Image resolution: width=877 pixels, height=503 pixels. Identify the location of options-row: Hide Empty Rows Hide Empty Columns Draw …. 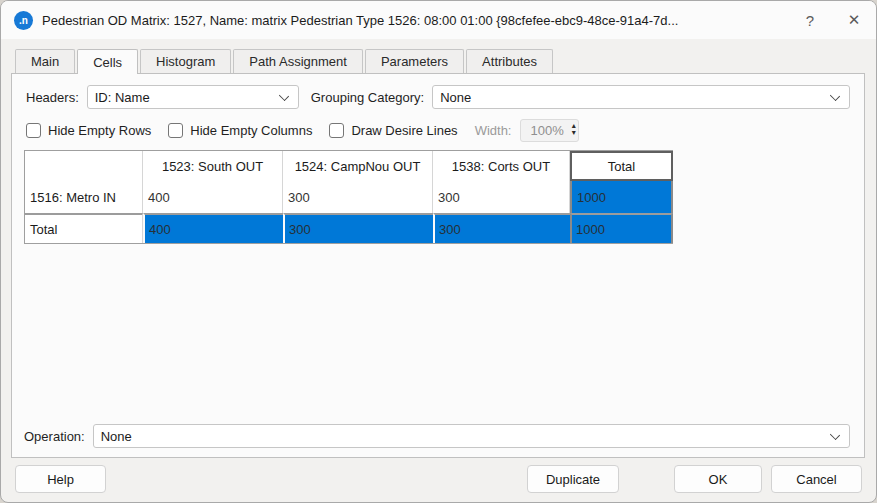
(438, 130).